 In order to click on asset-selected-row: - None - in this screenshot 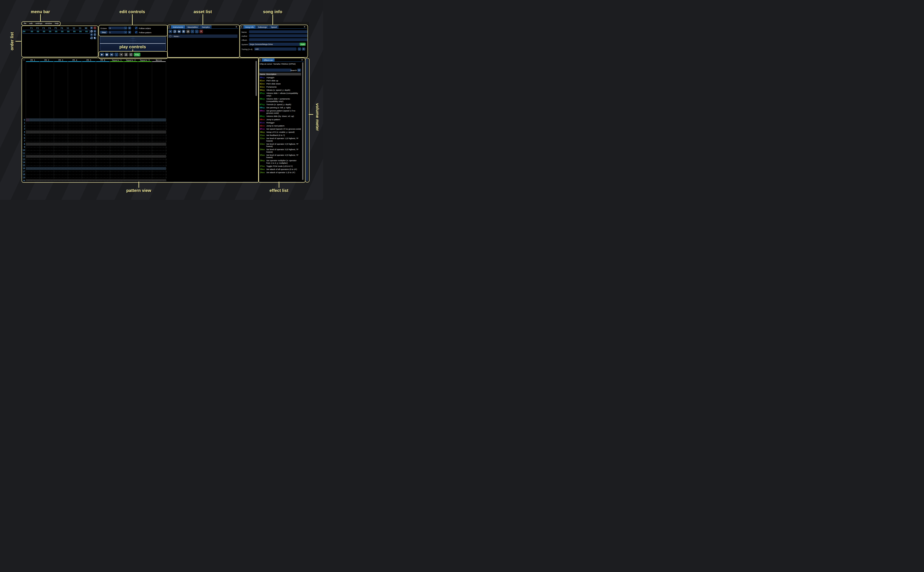, I will do `click(203, 36)`.